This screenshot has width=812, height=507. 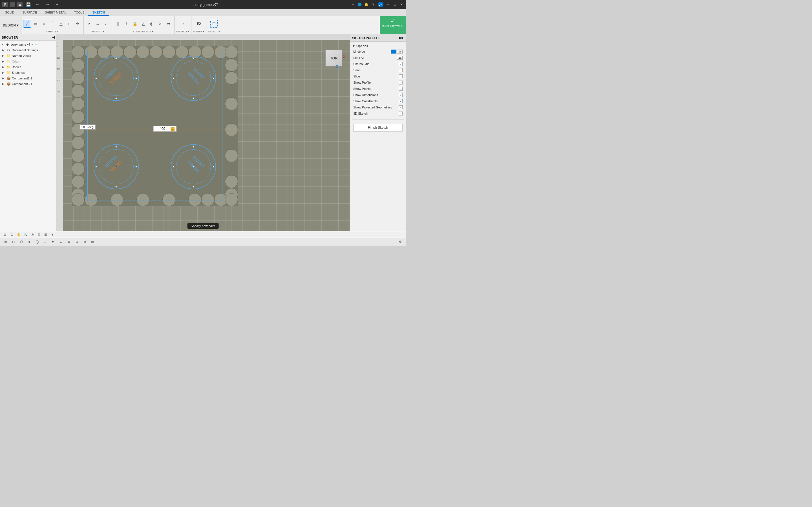 What do you see at coordinates (354, 46) in the screenshot?
I see `options-arrow-icon: ▼` at bounding box center [354, 46].